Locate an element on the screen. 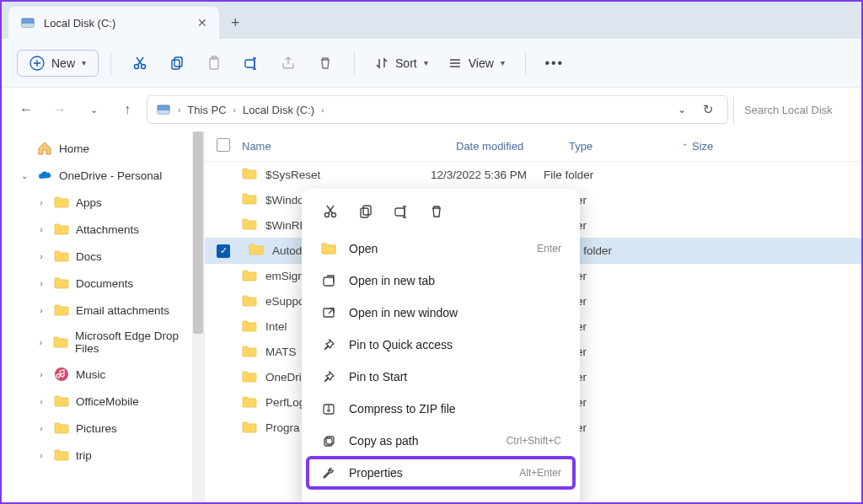 Image resolution: width=863 pixels, height=504 pixels. view-button: View ▾ is located at coordinates (477, 63).